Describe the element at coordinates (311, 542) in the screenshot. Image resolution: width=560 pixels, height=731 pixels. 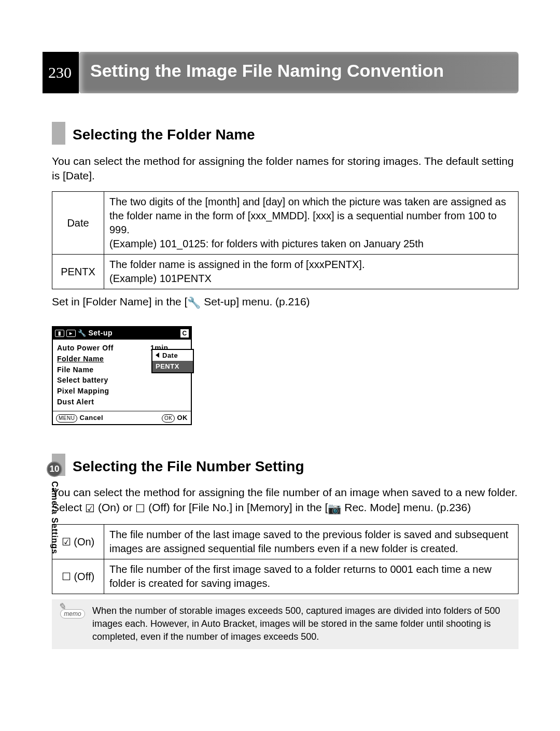
I see `table-cell-on-desc: The file number of the last image saved …` at that location.